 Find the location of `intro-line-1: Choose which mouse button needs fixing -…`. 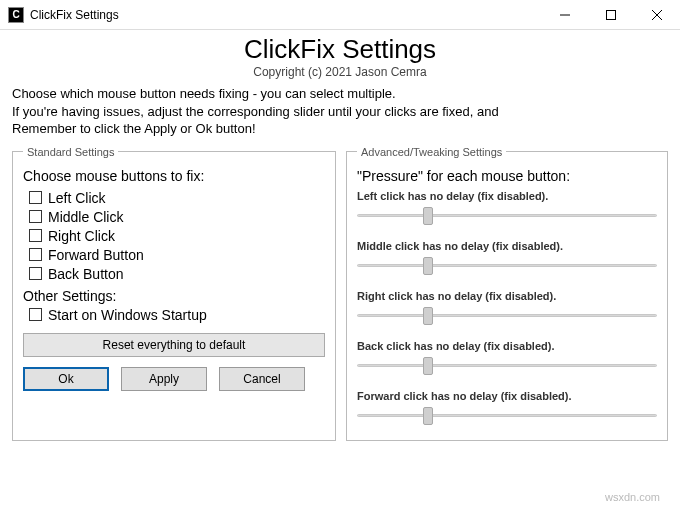

intro-line-1: Choose which mouse button needs fixing -… is located at coordinates (204, 94).